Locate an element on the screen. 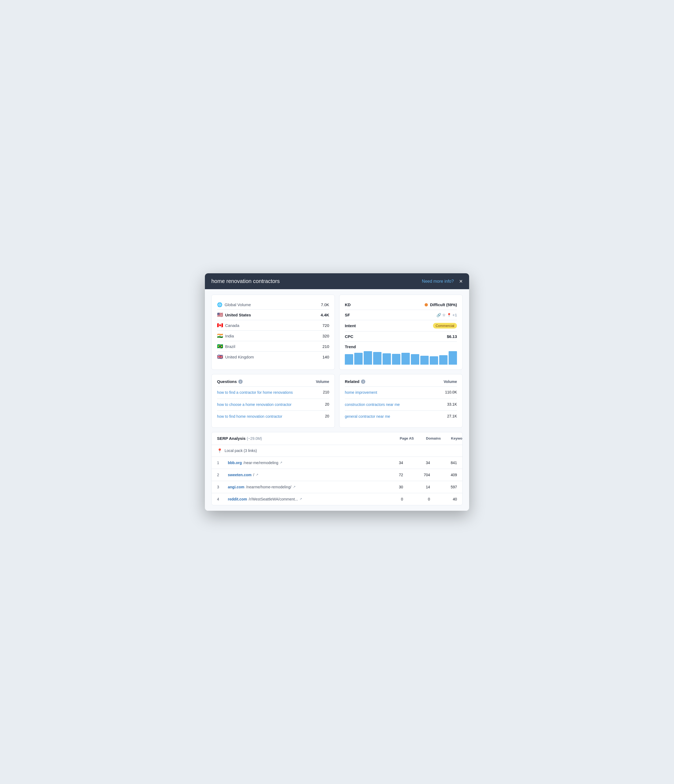  serp-header: SERP Analysis (~29.0M) Page AS Domains K… is located at coordinates (337, 439).